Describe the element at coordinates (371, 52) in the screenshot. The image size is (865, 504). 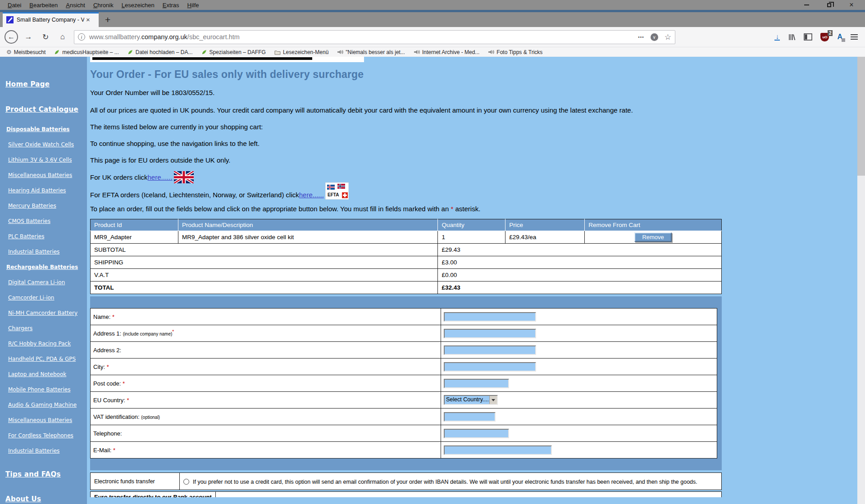
I see `bookmark-niemals-besser: "Niemals besser als jet...` at that location.